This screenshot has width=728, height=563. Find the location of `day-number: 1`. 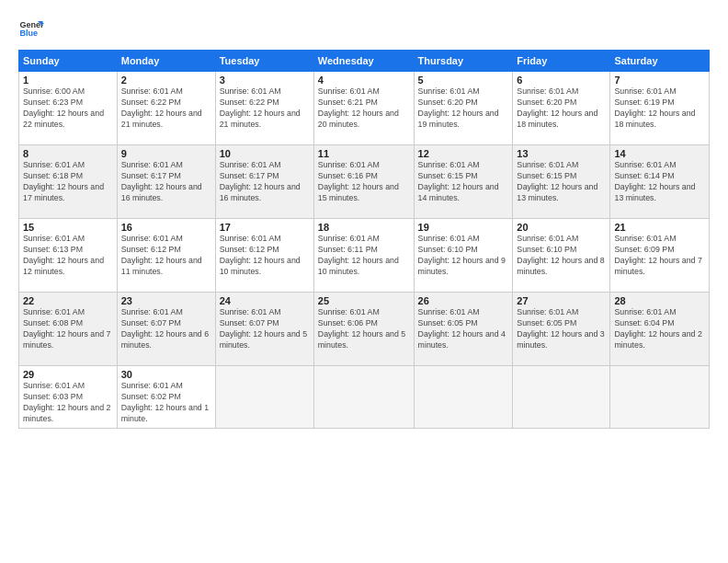

day-number: 1 is located at coordinates (68, 80).